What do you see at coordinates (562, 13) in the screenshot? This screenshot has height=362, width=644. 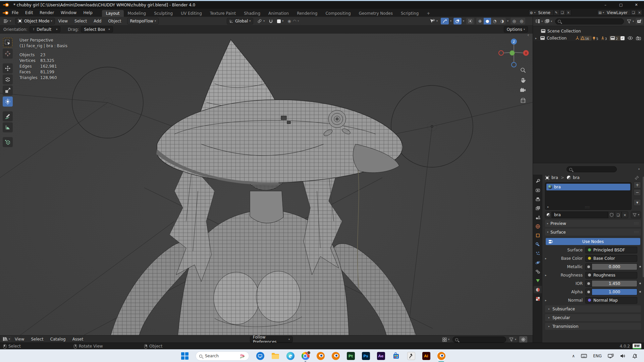 I see `new-scene-button: ❏` at bounding box center [562, 13].